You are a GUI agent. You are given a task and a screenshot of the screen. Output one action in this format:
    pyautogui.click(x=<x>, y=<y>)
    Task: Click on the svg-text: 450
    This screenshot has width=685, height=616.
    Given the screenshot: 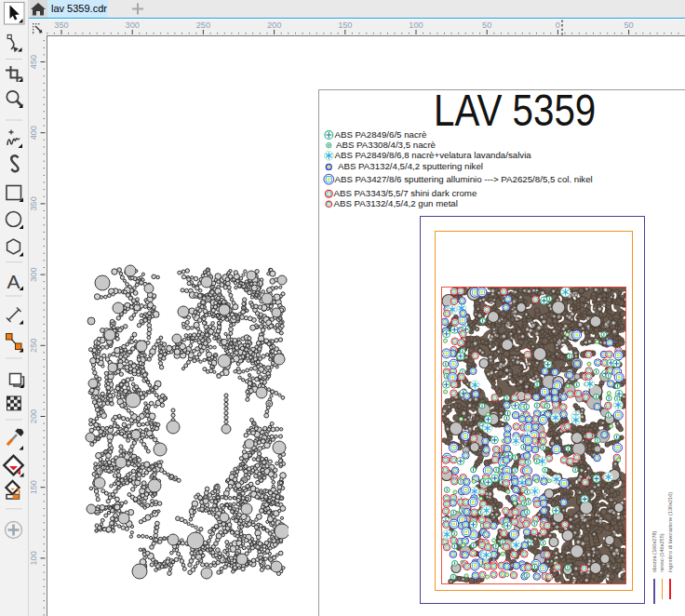 What is the action you would take?
    pyautogui.click(x=34, y=61)
    